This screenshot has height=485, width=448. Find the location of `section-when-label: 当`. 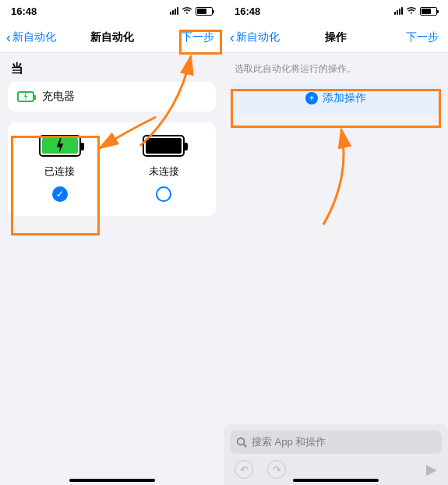

section-when-label: 当 is located at coordinates (112, 67).